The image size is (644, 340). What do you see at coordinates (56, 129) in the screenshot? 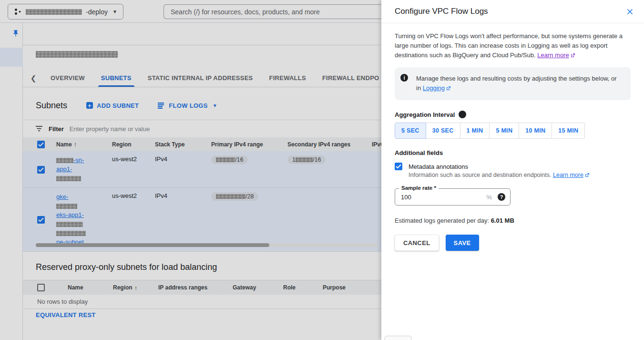
I see `filter-label: Filter` at bounding box center [56, 129].